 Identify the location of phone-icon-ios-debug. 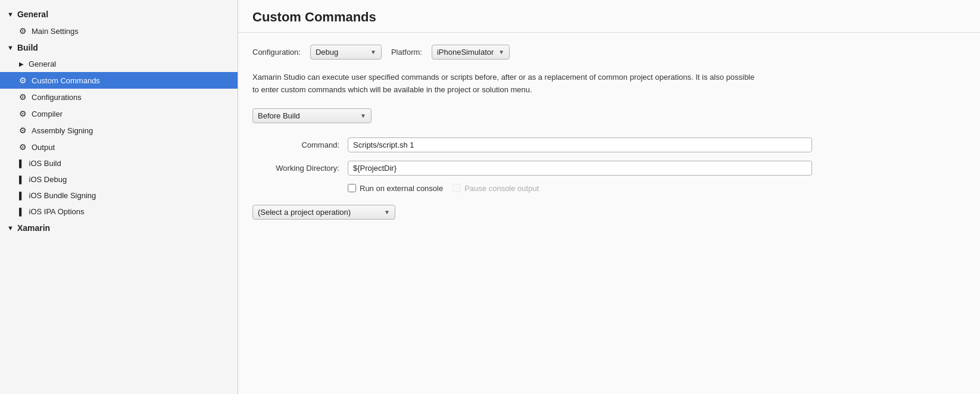
(21, 180).